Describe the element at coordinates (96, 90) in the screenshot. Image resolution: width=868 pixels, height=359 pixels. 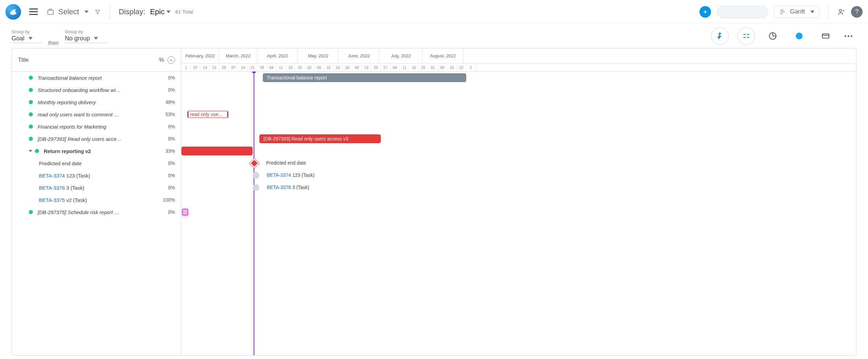
I see `task-row: Structured onboarding workflow wi…0%` at that location.